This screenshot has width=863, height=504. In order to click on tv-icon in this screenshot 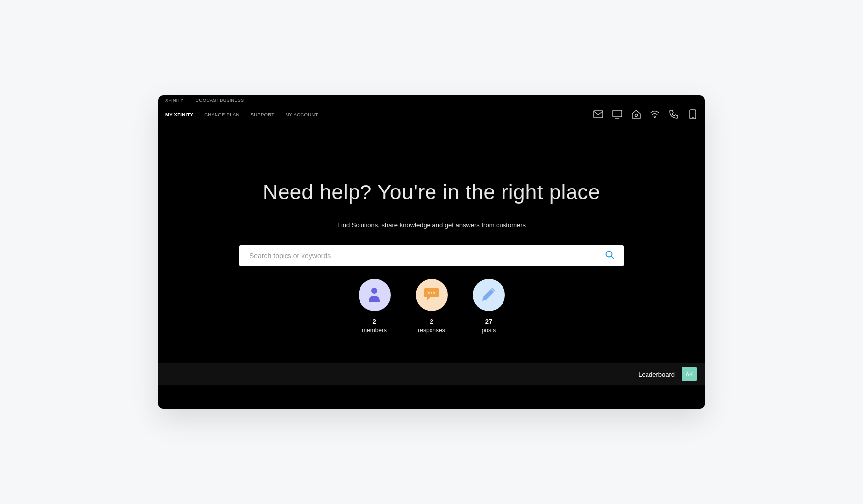, I will do `click(617, 114)`.